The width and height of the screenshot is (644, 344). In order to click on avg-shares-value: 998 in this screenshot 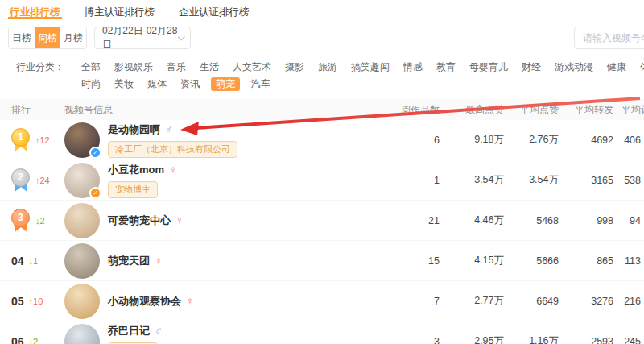, I will do `click(586, 221)`.